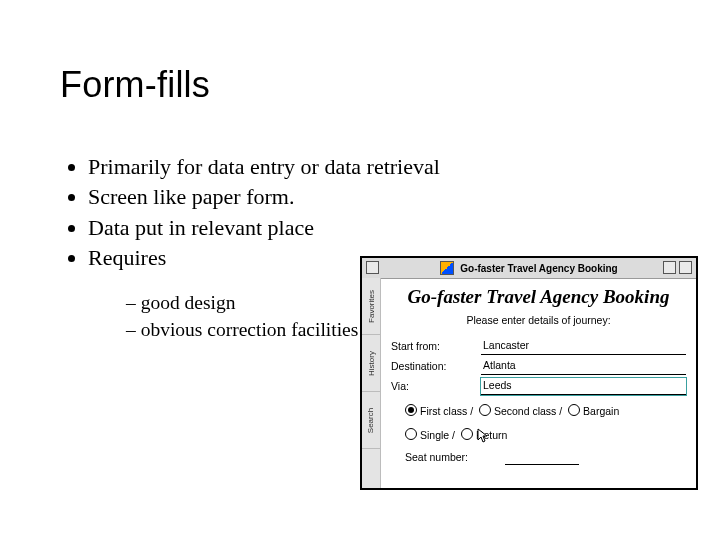 This screenshot has width=720, height=540. Describe the element at coordinates (492, 435) in the screenshot. I see `radio-return-label: Return` at that location.